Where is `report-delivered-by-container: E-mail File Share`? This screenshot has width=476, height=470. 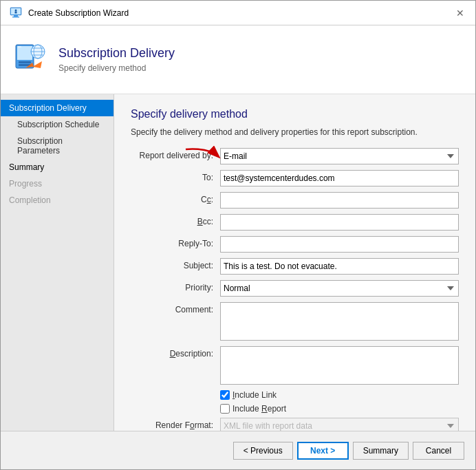 report-delivered-by-container: E-mail File Share is located at coordinates (340, 156).